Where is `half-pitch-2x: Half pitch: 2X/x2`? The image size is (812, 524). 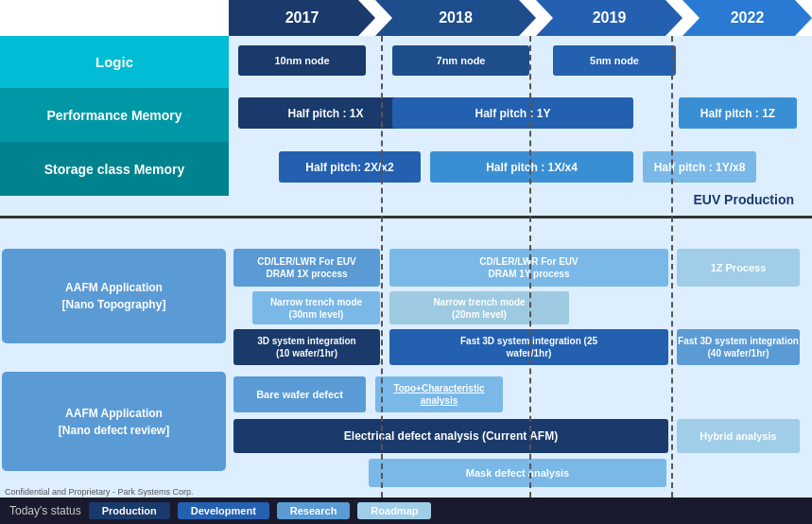
half-pitch-2x: Half pitch: 2X/x2 is located at coordinates (350, 166).